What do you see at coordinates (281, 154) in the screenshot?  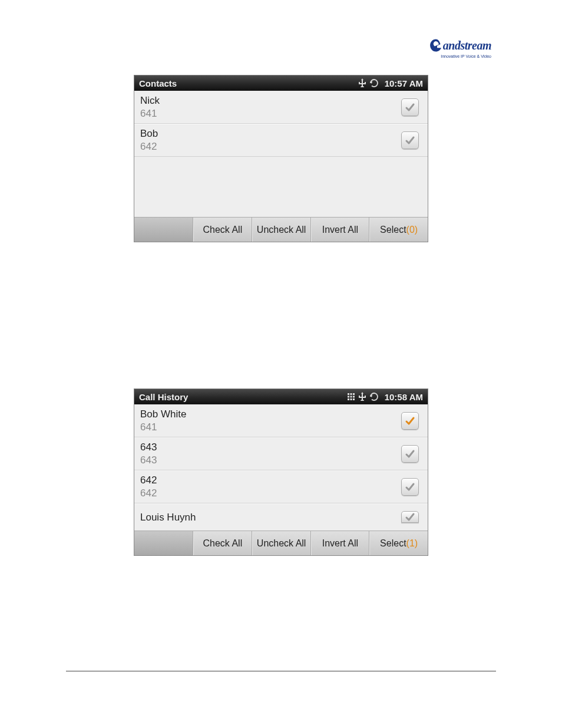 I see `contacts-list: Nick 641 Bob 642` at bounding box center [281, 154].